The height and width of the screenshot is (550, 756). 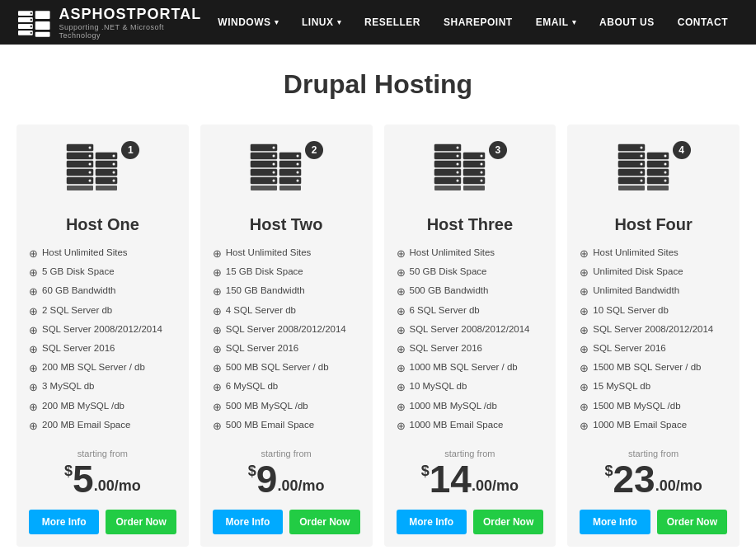 I want to click on price-main: 23, so click(x=635, y=479).